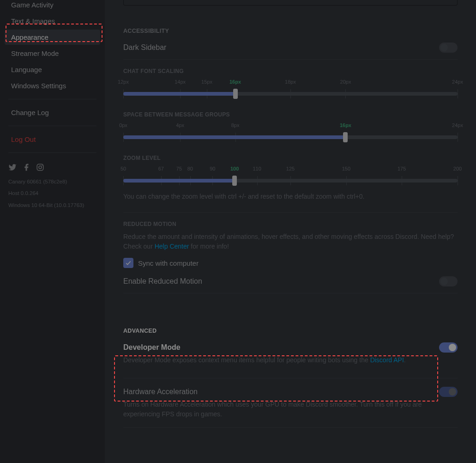 This screenshot has width=476, height=463. I want to click on zoom-level-ticks: 5067758090100110125150175200, so click(290, 169).